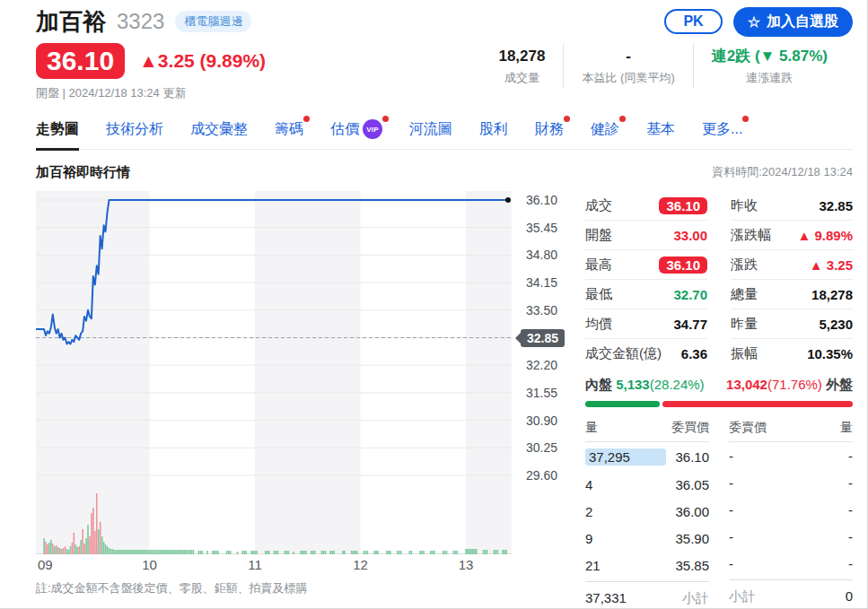 This screenshot has height=609, width=868. Describe the element at coordinates (494, 133) in the screenshot. I see `tab-股利: 股利` at that location.